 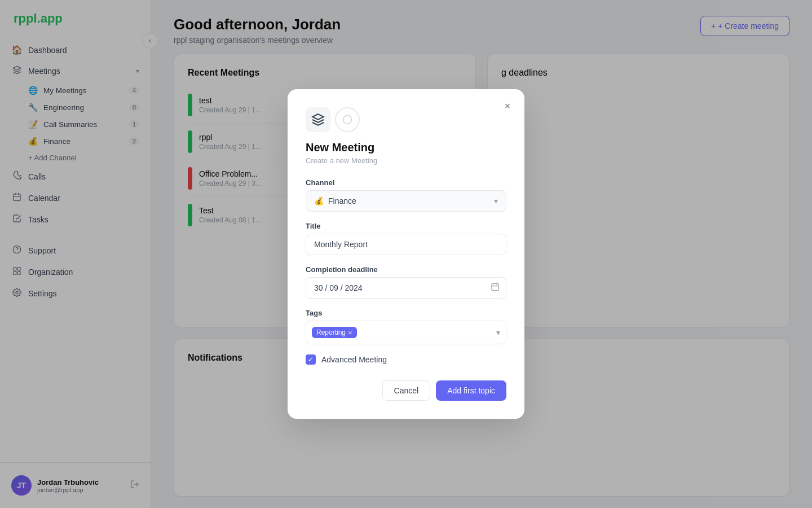 I want to click on channel-form-group: Channel 💰 Finance ▾, so click(x=406, y=195).